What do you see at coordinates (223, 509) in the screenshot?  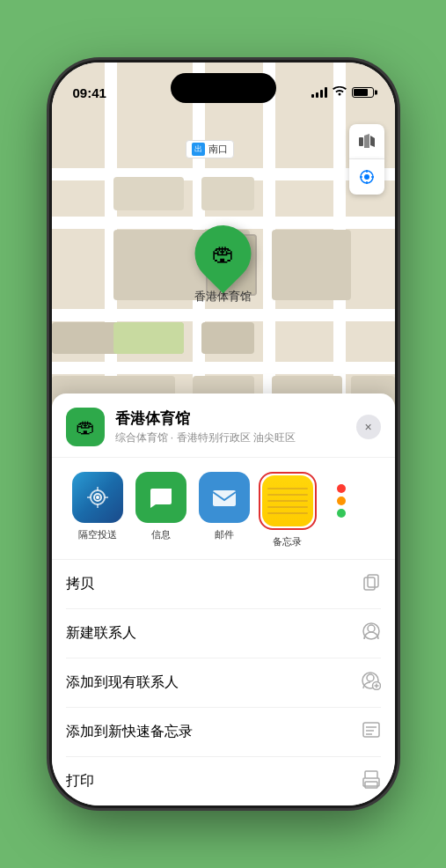 I see `share-row: 隔空投送 信息 邮件` at bounding box center [223, 509].